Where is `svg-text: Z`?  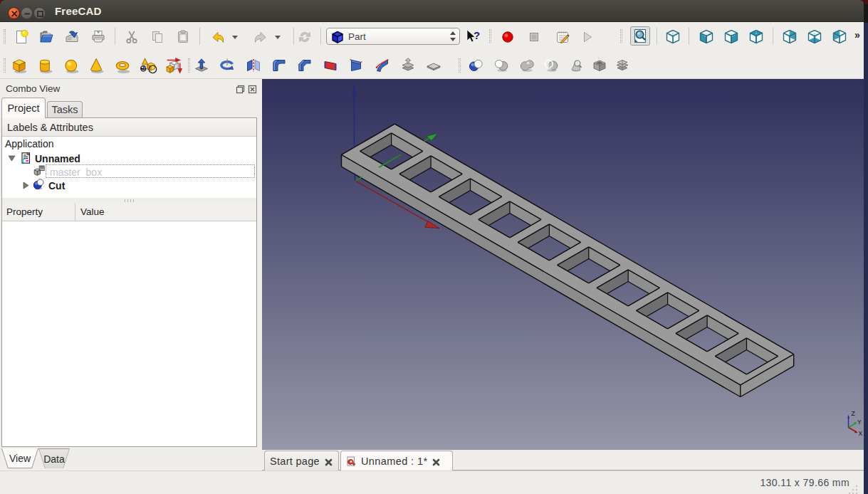
svg-text: Z is located at coordinates (853, 414).